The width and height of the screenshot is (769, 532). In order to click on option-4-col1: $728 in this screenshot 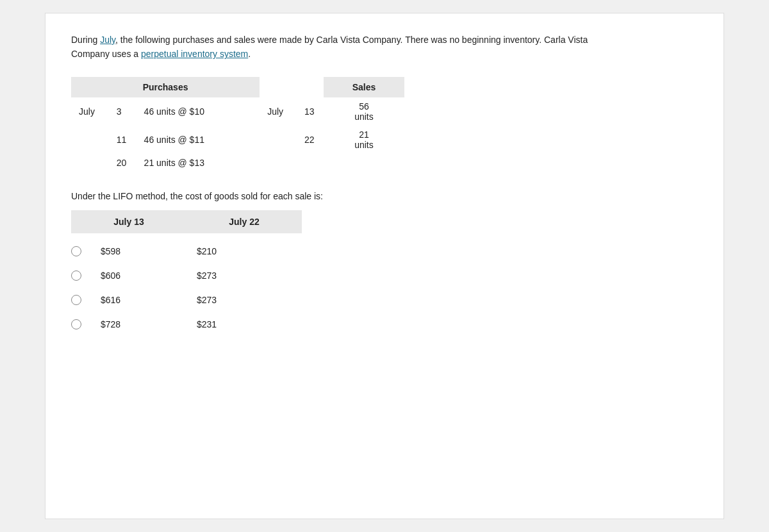, I will do `click(133, 324)`.